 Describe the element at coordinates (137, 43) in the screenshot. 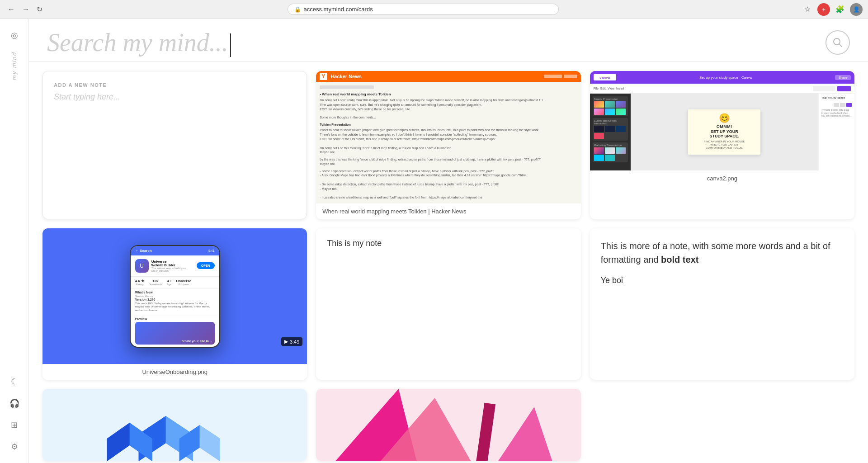

I see `search-placeholder-text: Search my mind...` at that location.